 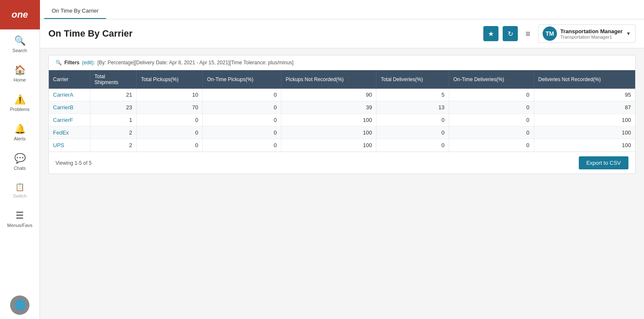 I want to click on app-logo: one, so click(x=20, y=15).